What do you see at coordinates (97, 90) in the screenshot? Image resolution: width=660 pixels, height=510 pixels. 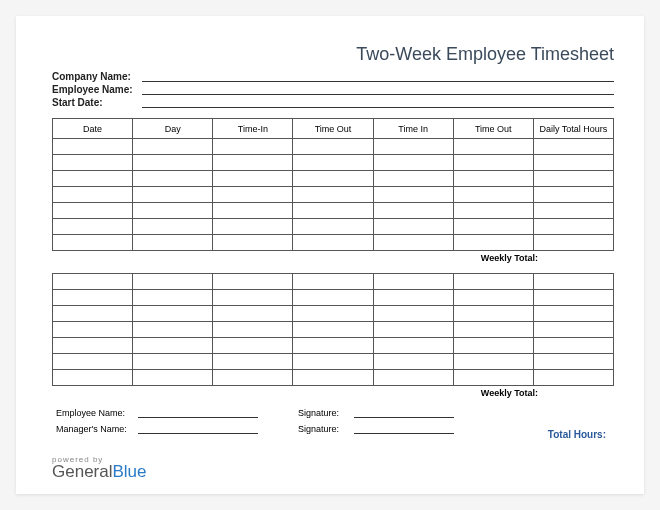 I see `employee-name-label: Employee Name:` at bounding box center [97, 90].